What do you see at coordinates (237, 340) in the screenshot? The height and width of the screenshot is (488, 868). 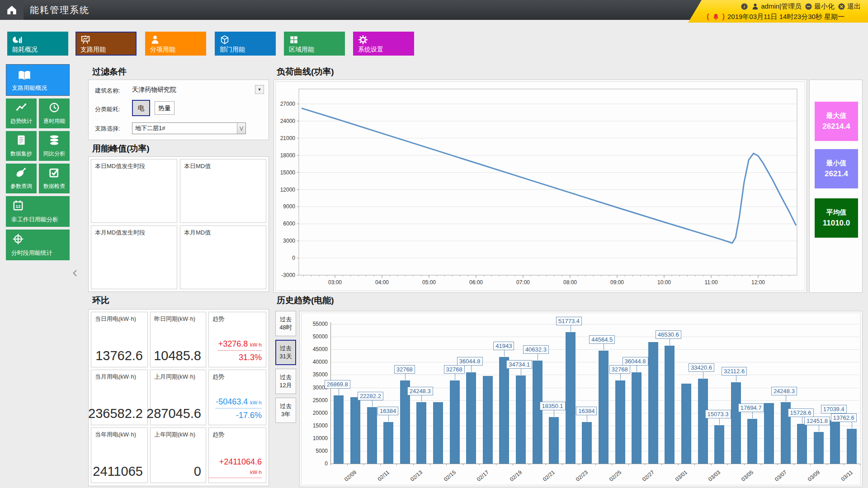 I see `huanbi-cell-r1c3: 趋势 +3276.8 kW·h 31.3%` at bounding box center [237, 340].